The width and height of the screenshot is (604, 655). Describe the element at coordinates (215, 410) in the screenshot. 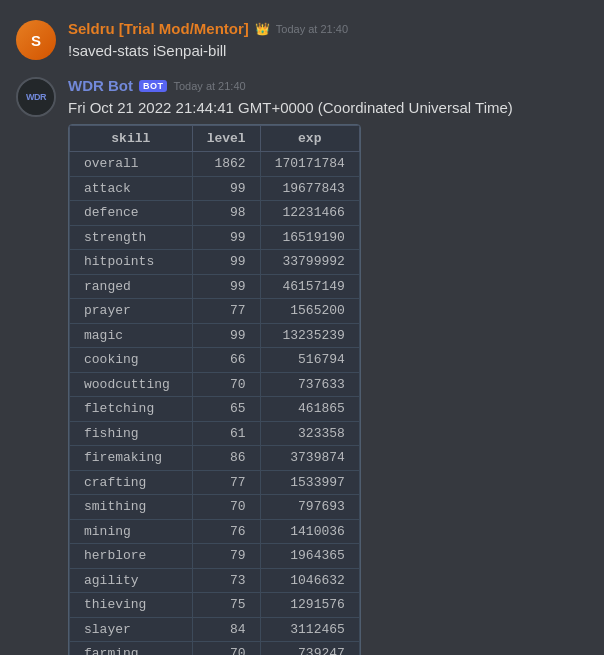

I see `table-row: fletching65461865` at that location.